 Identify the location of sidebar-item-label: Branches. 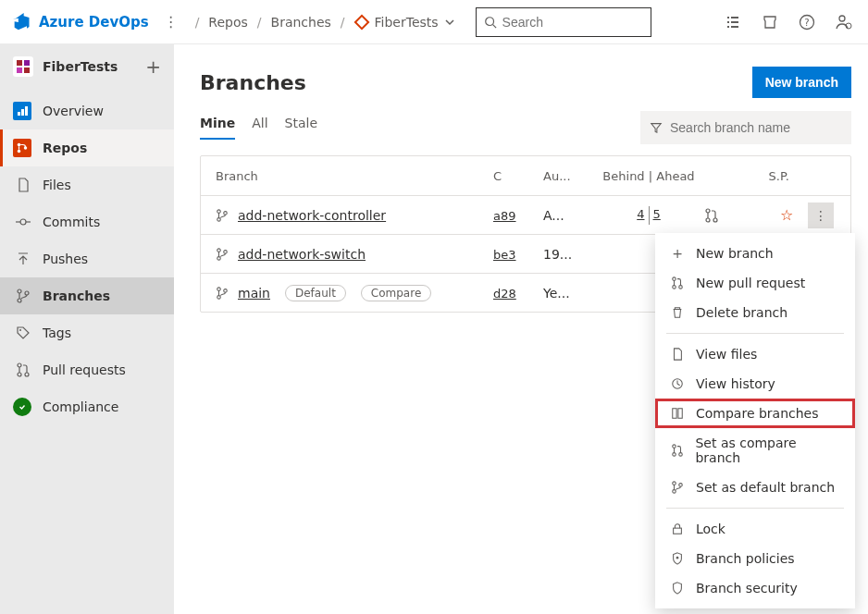
(76, 296).